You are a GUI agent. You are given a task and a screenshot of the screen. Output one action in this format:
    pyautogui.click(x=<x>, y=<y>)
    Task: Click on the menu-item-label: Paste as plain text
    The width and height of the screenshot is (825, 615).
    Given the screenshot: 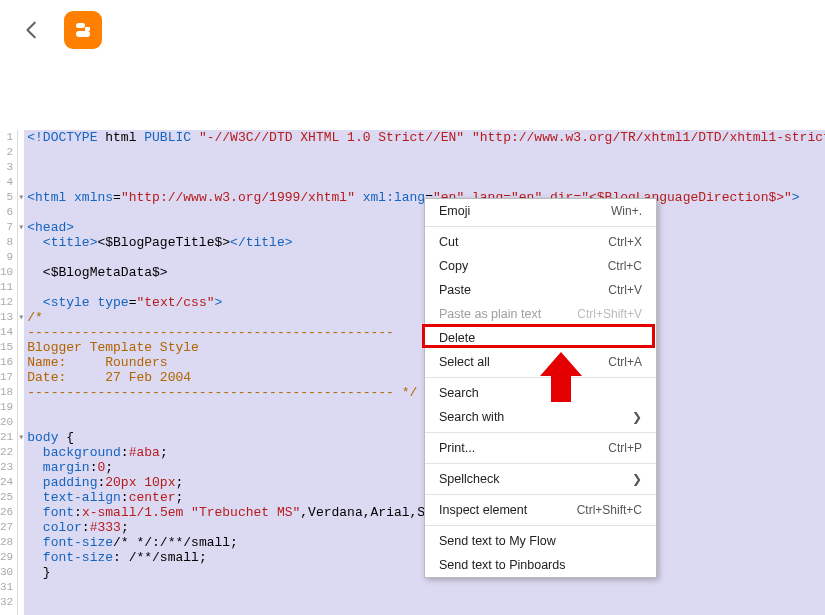 What is the action you would take?
    pyautogui.click(x=490, y=314)
    